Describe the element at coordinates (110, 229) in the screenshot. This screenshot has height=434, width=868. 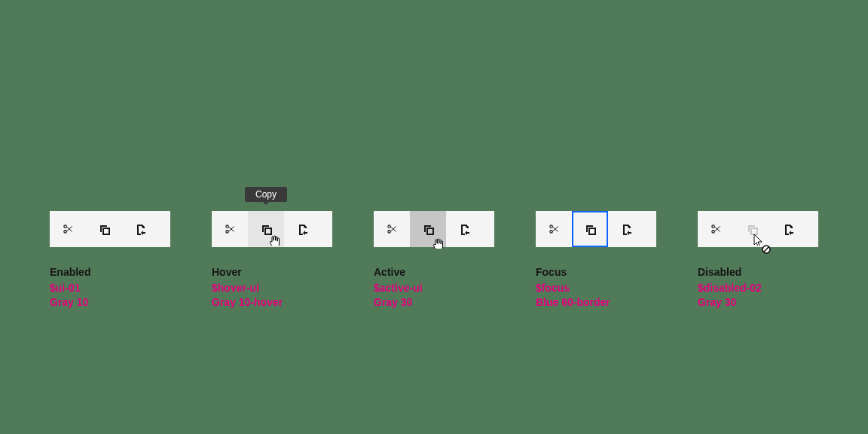
I see `state-enabled` at that location.